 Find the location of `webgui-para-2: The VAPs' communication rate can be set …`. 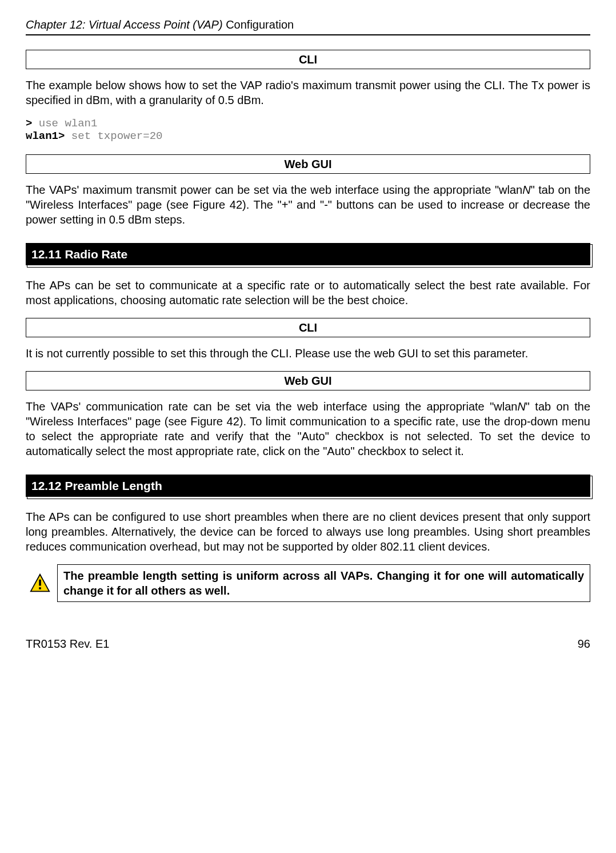

webgui-para-2: The VAPs' communication rate can be set … is located at coordinates (308, 429).